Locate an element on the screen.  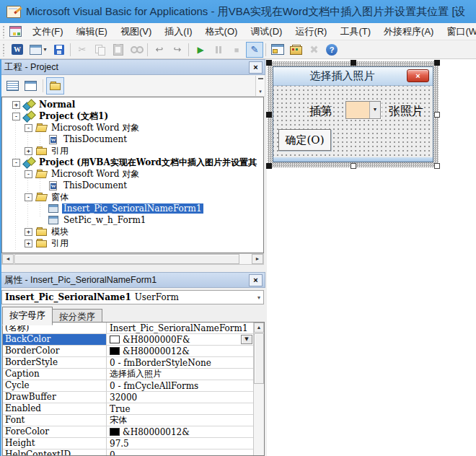
tree-item-label: 引用 is located at coordinates (60, 152).